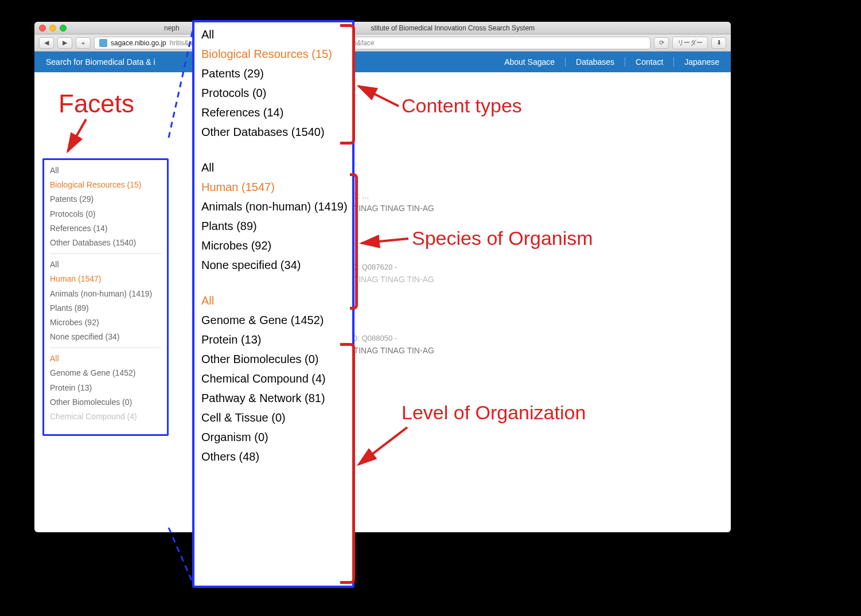 This screenshot has width=861, height=616. I want to click on traffic-lights, so click(53, 28).